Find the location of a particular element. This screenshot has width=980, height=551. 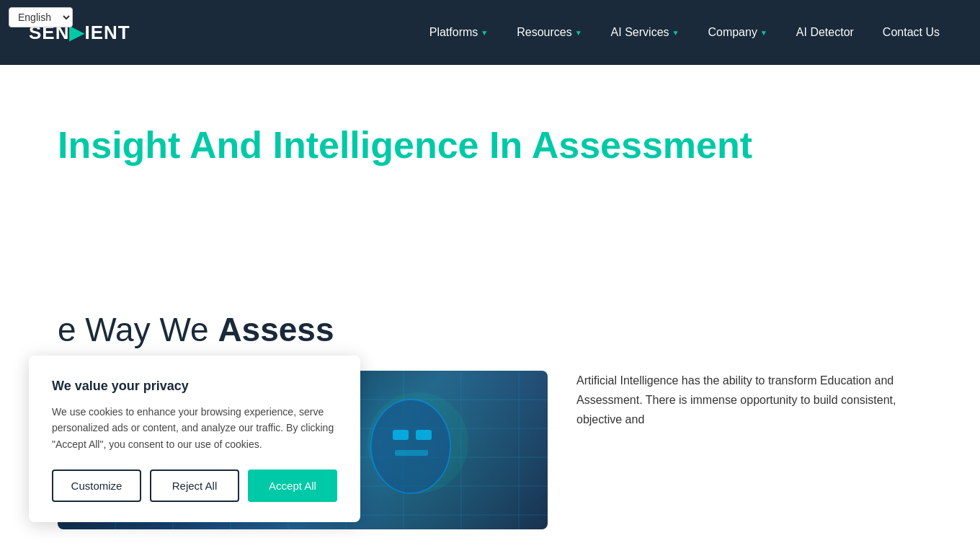

reject-all-button: Reject All is located at coordinates (195, 486).